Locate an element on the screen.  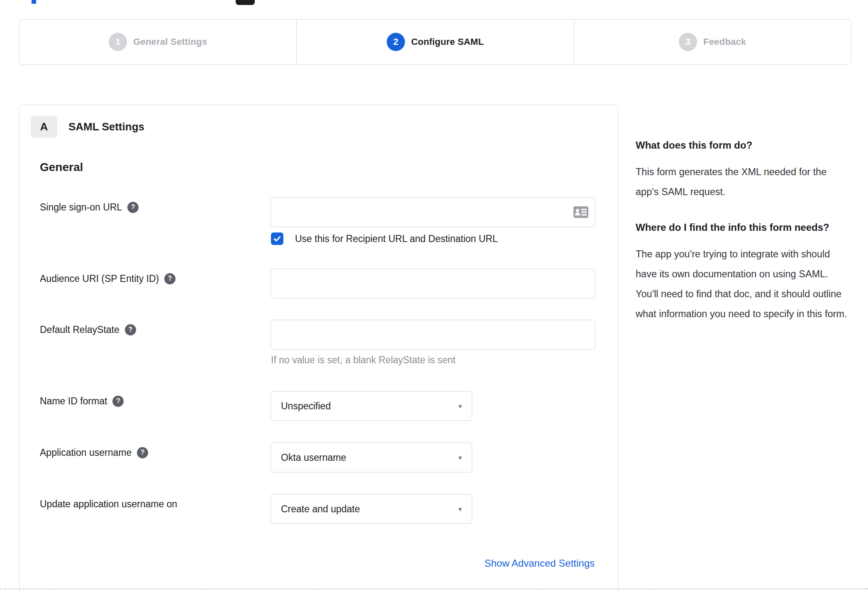
step-number-badge: 3 is located at coordinates (688, 42).